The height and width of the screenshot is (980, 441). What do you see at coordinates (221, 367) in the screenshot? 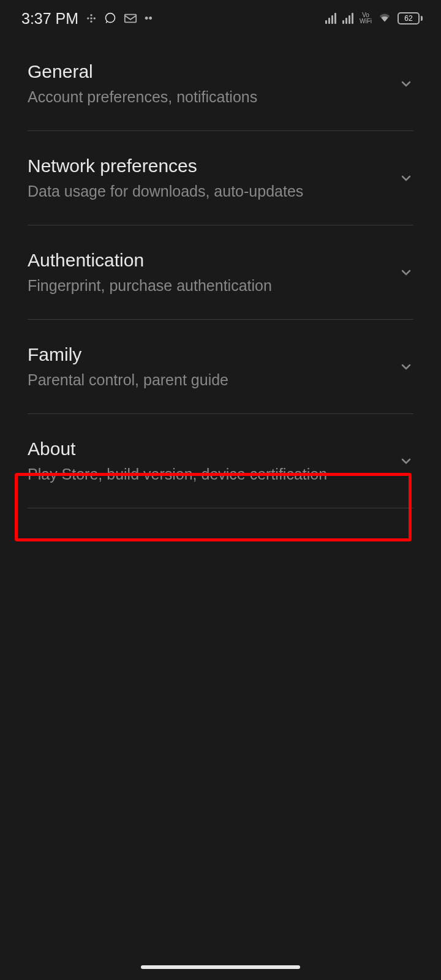
I see `settings-item-family: Family Parental control, parent guide` at bounding box center [221, 367].